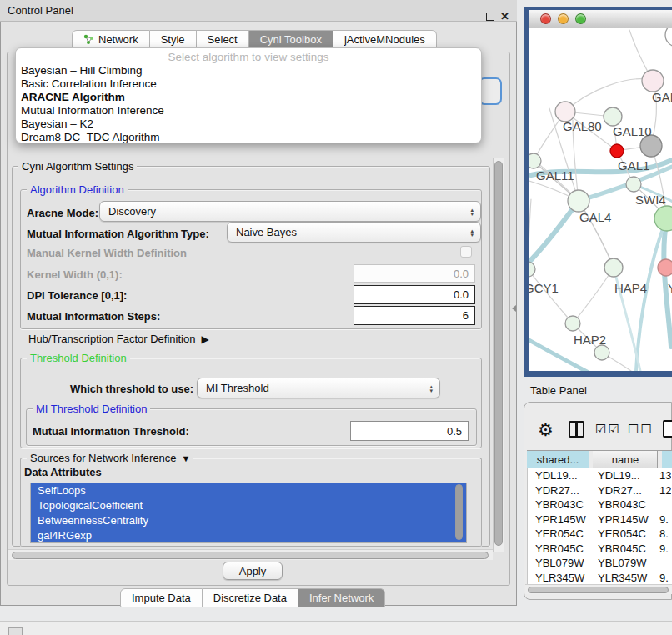 This screenshot has height=635, width=672. I want to click on algorithm-option: Bayesian – Hill Climbing, so click(248, 71).